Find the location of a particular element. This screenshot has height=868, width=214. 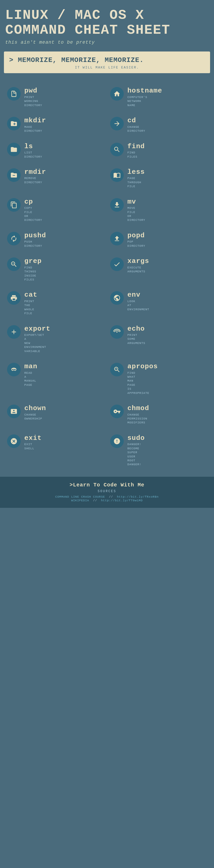

cmd-item-rmdir: rmdirREMOVEDIRECTORY is located at coordinates (55, 179).